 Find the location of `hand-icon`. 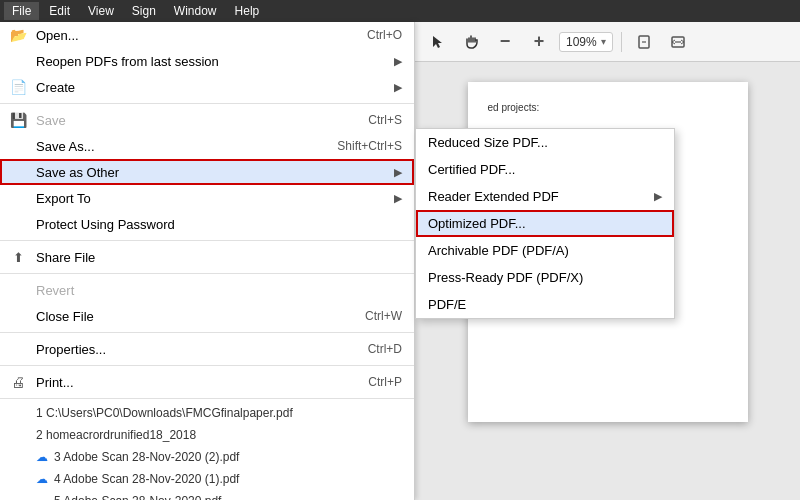

hand-icon is located at coordinates (471, 42).